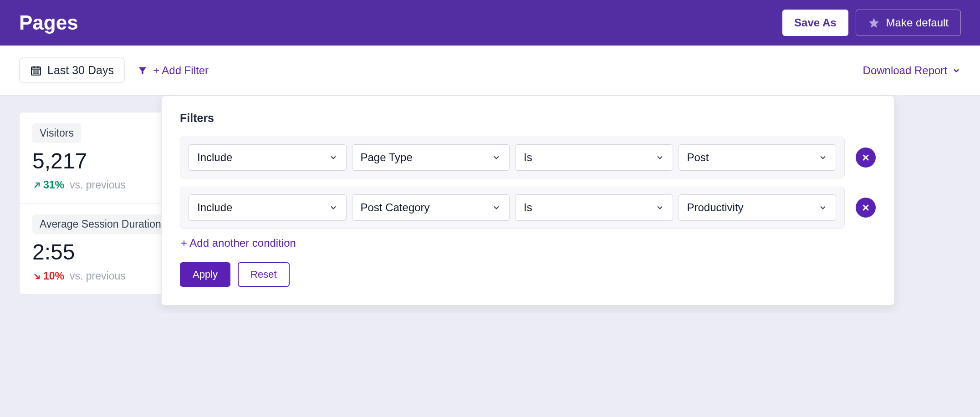 The height and width of the screenshot is (417, 980). I want to click on arrow-up-icon, so click(37, 185).